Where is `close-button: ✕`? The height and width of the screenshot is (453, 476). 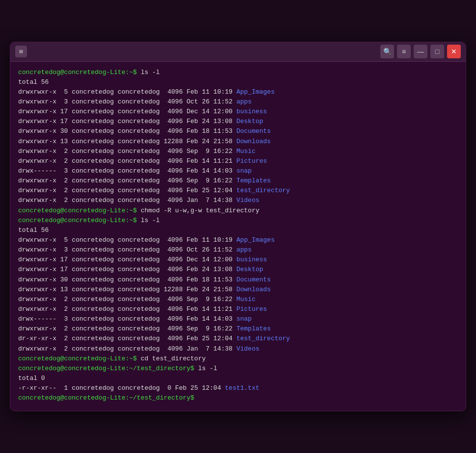 close-button: ✕ is located at coordinates (454, 51).